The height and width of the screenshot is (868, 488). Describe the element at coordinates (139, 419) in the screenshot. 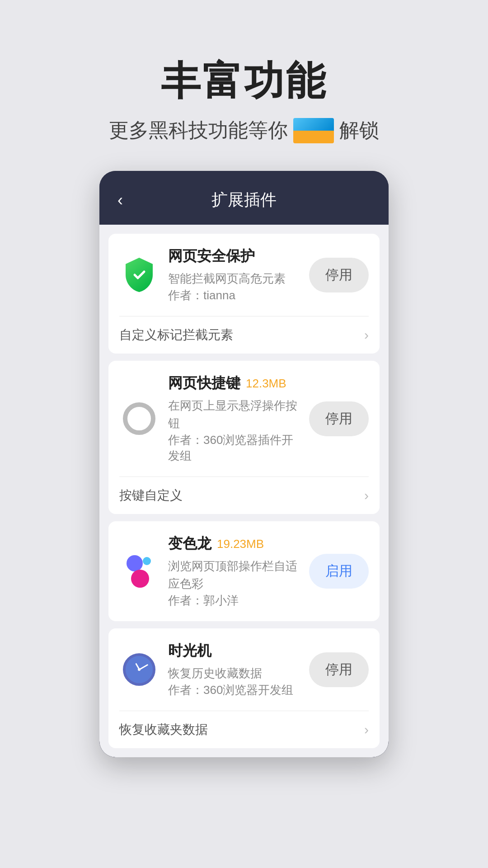

I see `ring-shape` at that location.